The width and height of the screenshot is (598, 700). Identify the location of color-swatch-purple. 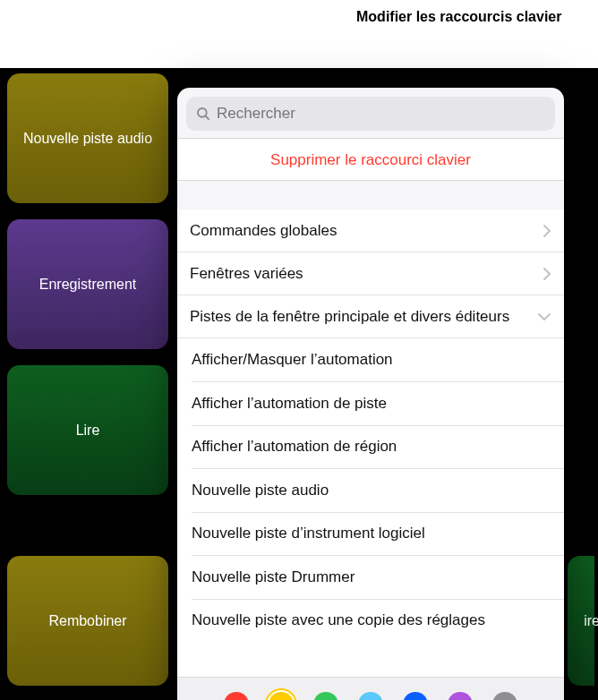
(460, 696).